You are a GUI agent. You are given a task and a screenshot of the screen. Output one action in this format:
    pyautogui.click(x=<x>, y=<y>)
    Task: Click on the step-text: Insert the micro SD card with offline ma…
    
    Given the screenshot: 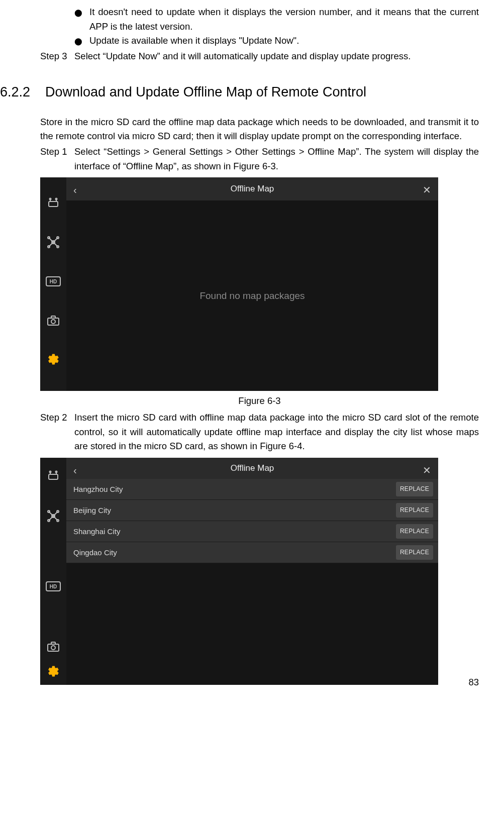 What is the action you would take?
    pyautogui.click(x=276, y=432)
    